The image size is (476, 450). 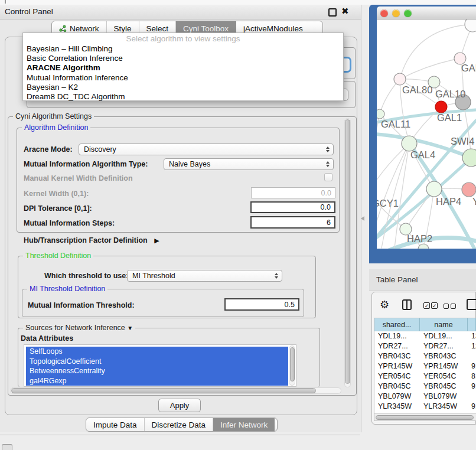 I want to click on tab-infer-network: Infer Network, so click(x=244, y=425).